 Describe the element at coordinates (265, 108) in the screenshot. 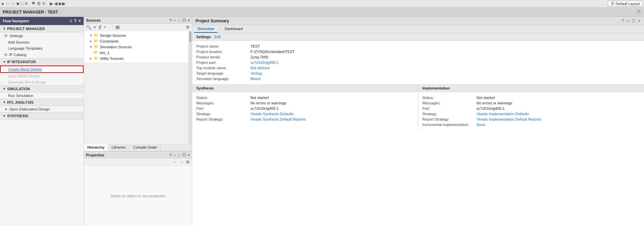

I see `synth-part-value: xc7z010clg400-1` at that location.